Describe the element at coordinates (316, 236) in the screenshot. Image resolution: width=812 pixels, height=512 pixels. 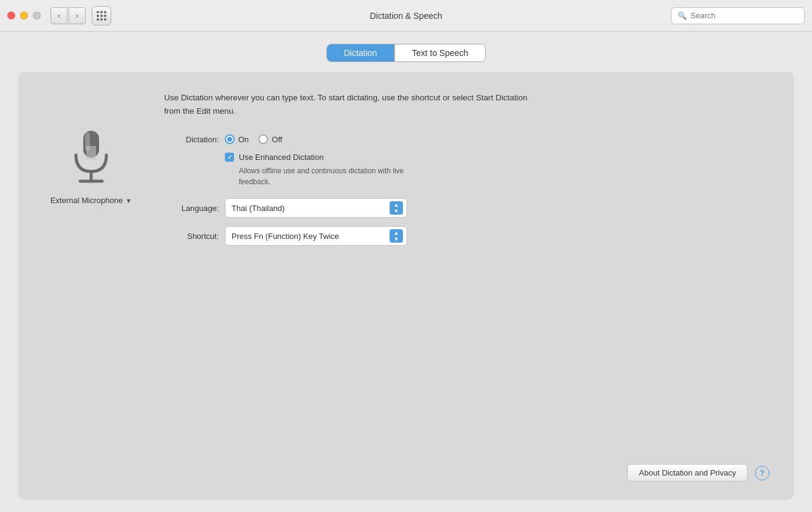
I see `shortcut-select: Press Fn (Function) Key Twice ▲ ▼` at that location.